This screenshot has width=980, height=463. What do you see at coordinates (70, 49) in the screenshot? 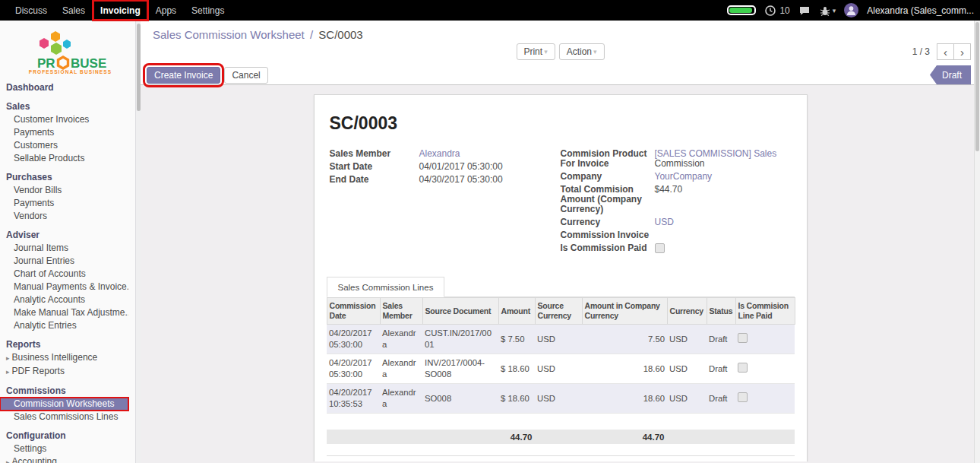
I see `company-logo: PR BUSE PROFESSIONAL BUSINESS` at bounding box center [70, 49].